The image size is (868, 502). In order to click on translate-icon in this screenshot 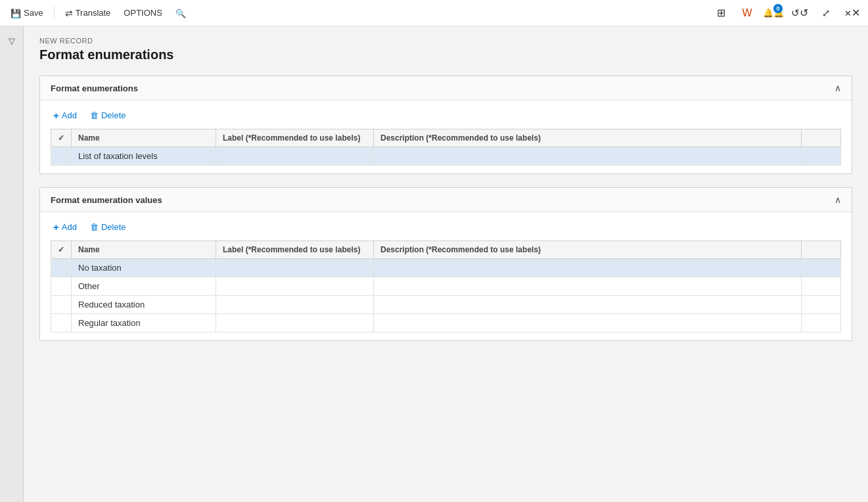, I will do `click(69, 13)`.